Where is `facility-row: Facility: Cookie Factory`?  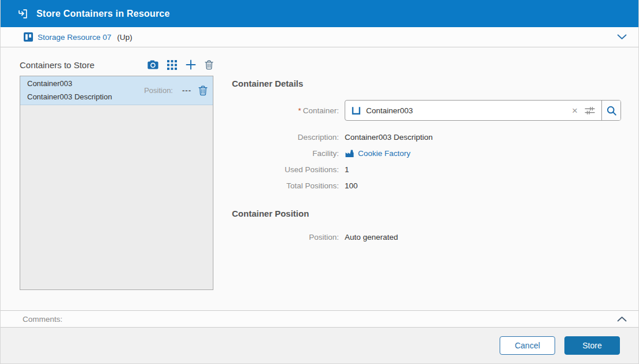 facility-row: Facility: Cookie Factory is located at coordinates (427, 153).